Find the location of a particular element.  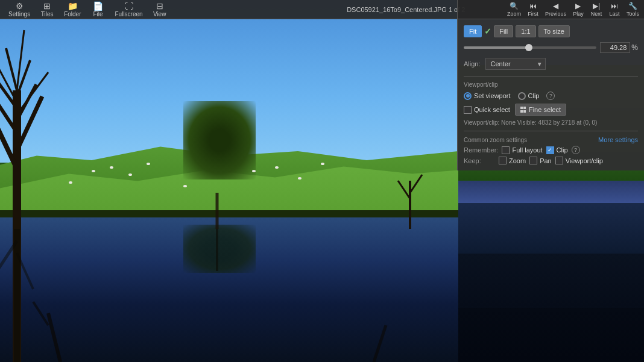

keep-viewport-checkbox-box is located at coordinates (560, 160).